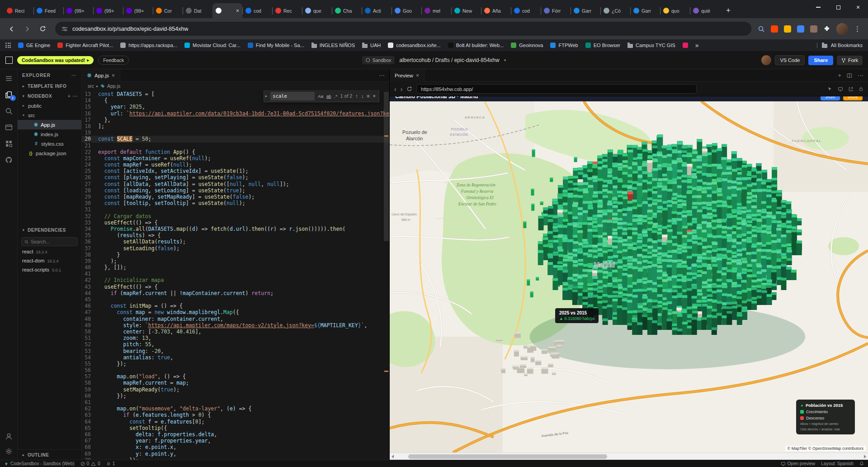 The image size is (868, 467). Describe the element at coordinates (236, 126) in the screenshot. I see `code-line: 18];` at that location.